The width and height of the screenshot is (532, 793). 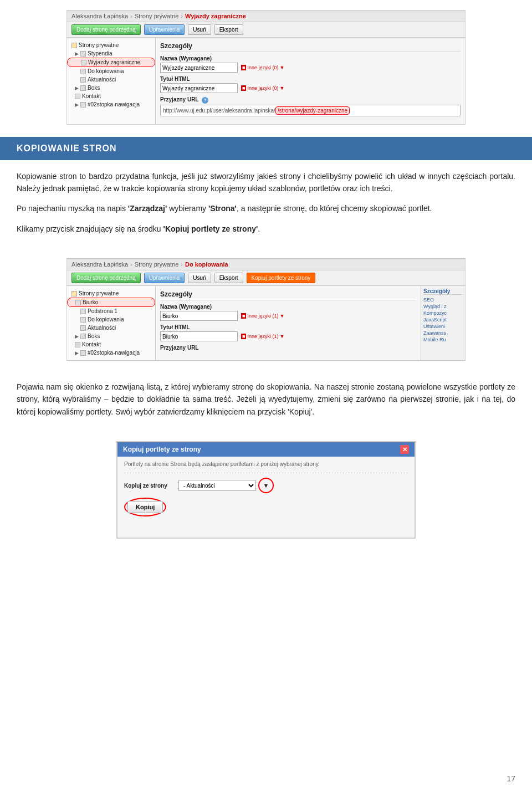 I want to click on arrow-icon-5: ▶, so click(x=76, y=353).